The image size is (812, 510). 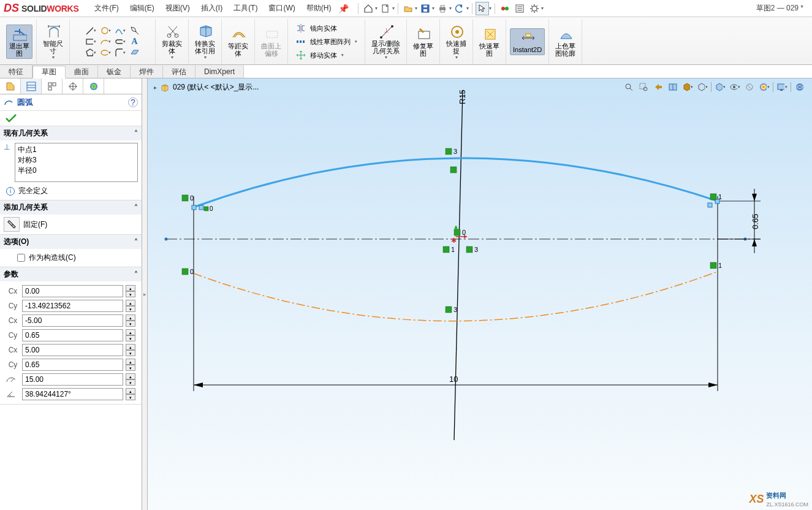 What do you see at coordinates (456, 42) in the screenshot?
I see `quick-snaps-button: 快速捕捉▾` at bounding box center [456, 42].